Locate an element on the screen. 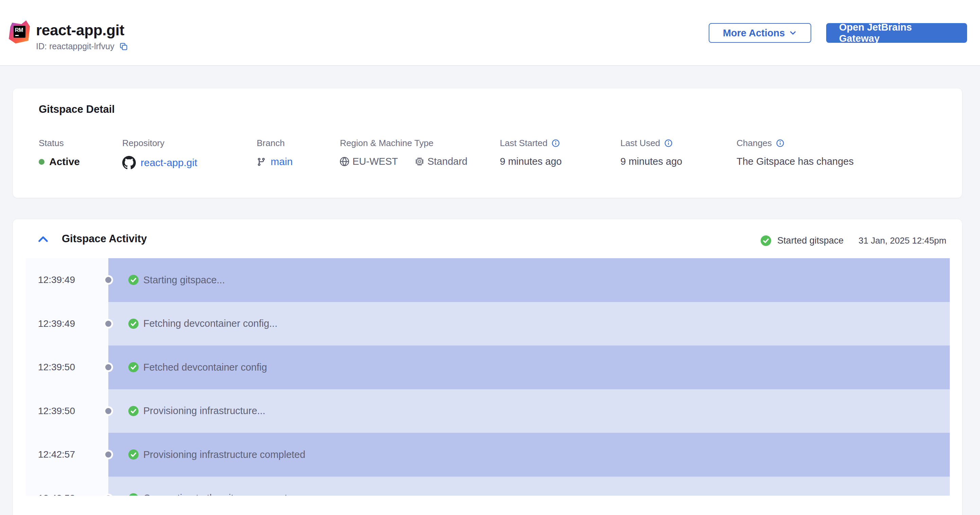 The image size is (980, 515). detail-card-heading: Gitspace Detail is located at coordinates (77, 109).